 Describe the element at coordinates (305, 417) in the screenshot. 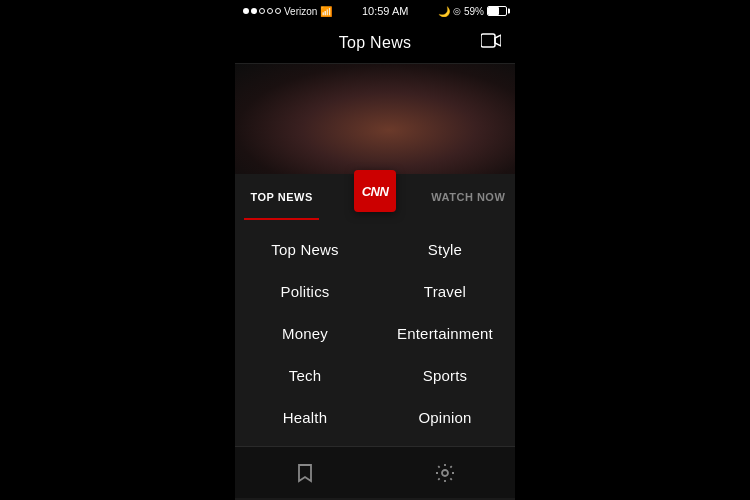

I see `menu-item-health: Health` at that location.